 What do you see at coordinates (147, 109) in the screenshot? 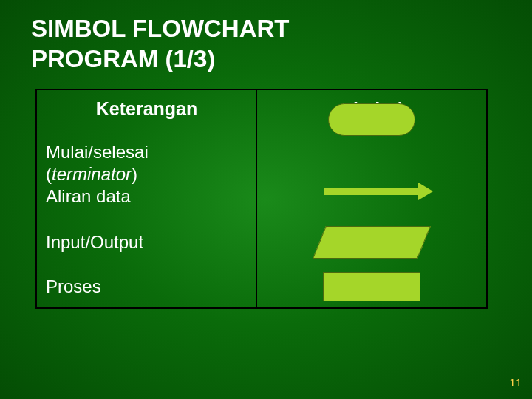
I see `header-keterangan: Keterangan` at bounding box center [147, 109].